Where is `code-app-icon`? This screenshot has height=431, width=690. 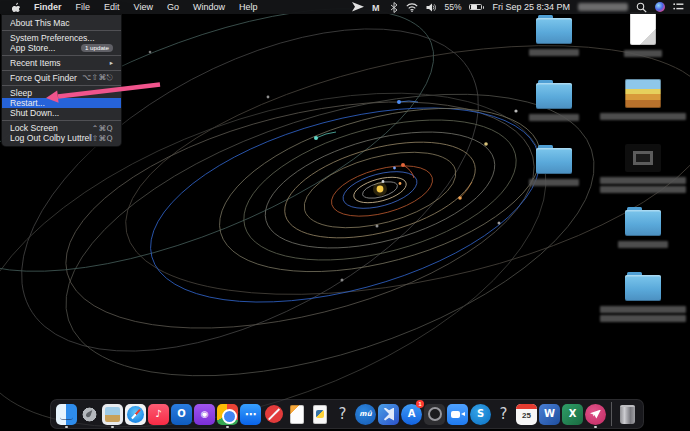
code-app-icon is located at coordinates (388, 414).